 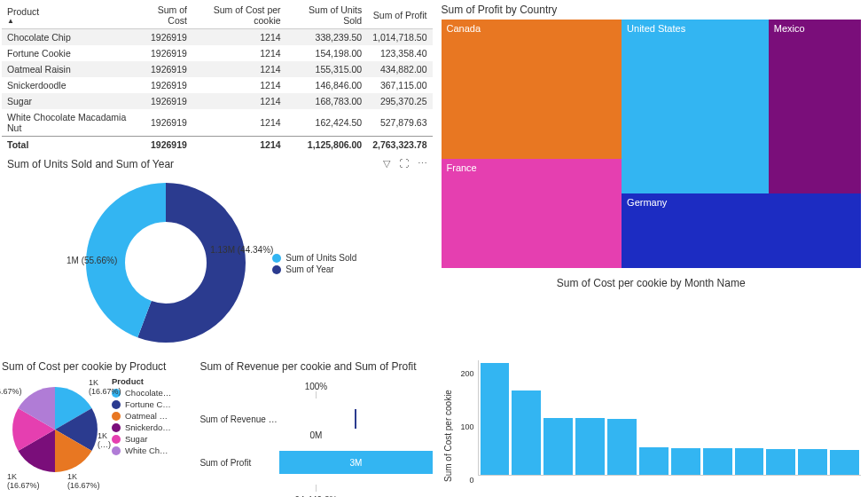 I want to click on costbar-visual: Sum of Cost per cookie 200 100 0 October…, so click(x=652, y=427).